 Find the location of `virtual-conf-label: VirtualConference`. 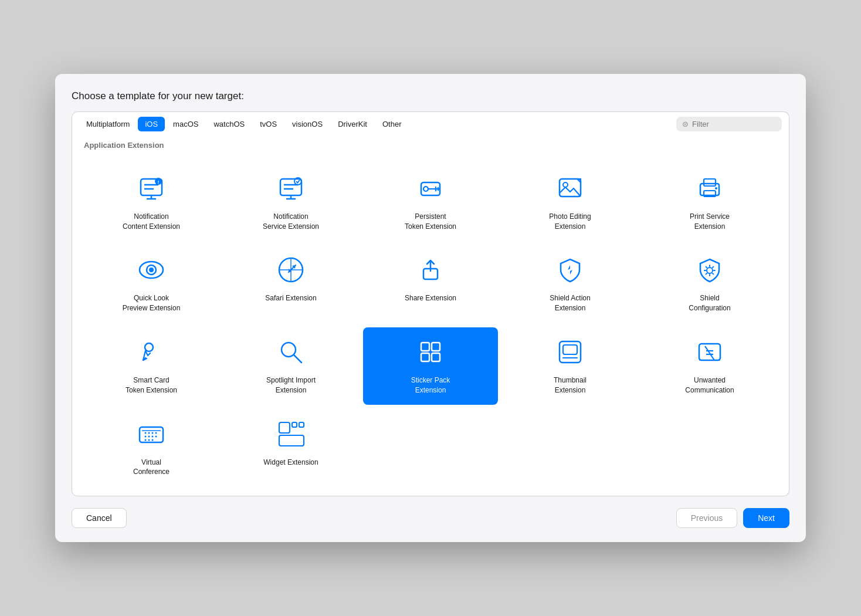

virtual-conf-label: VirtualConference is located at coordinates (151, 468).